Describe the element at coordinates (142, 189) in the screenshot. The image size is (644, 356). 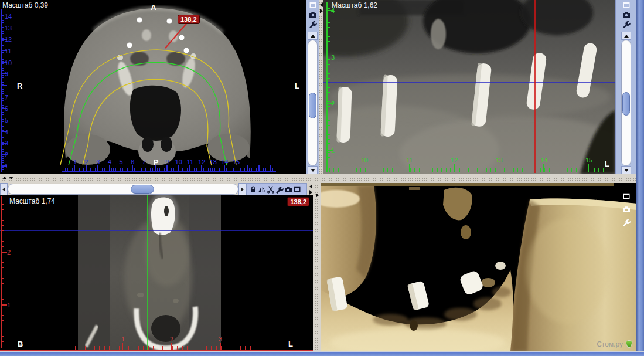
I see `horizontal-scrollbar-thumb` at that location.